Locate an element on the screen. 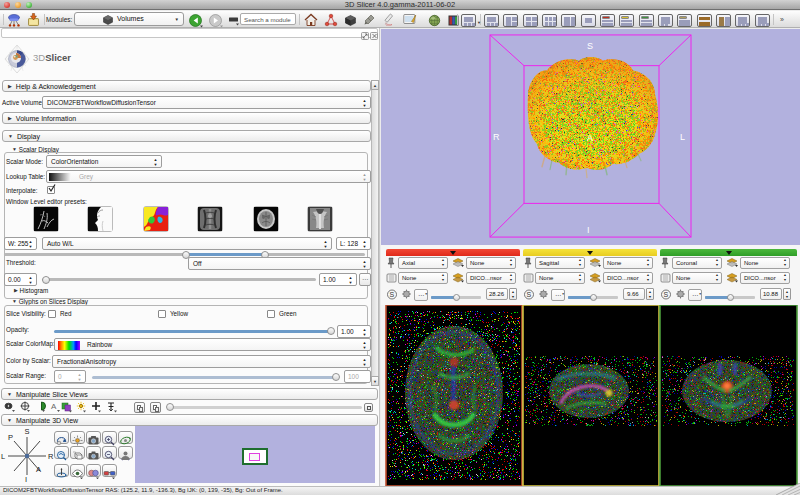 This screenshot has width=800, height=495. svg-text: R is located at coordinates (496, 137).